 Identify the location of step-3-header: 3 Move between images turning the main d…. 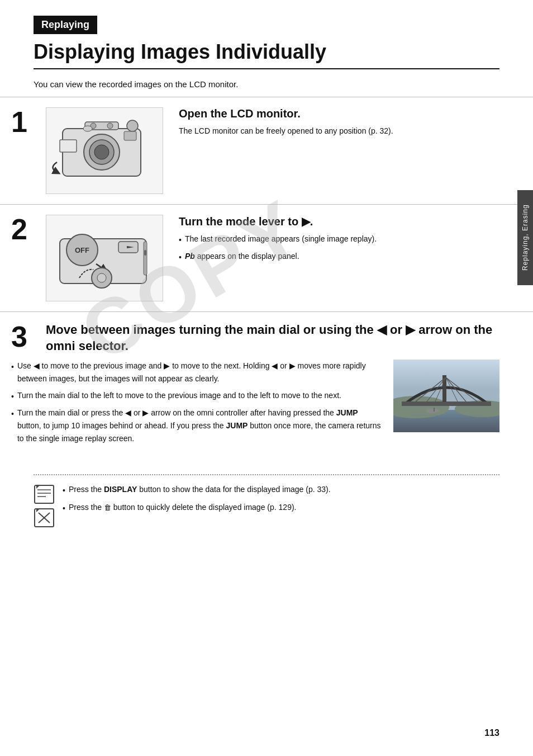
(255, 338).